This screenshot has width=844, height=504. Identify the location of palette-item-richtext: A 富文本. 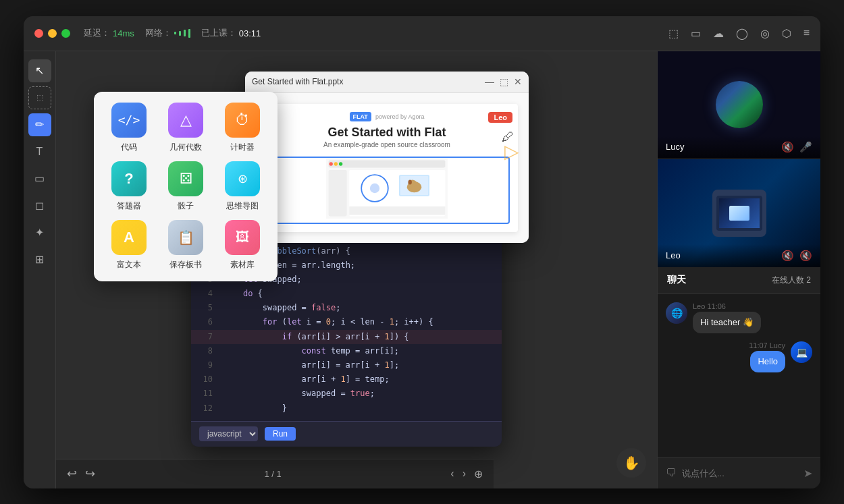
(129, 246).